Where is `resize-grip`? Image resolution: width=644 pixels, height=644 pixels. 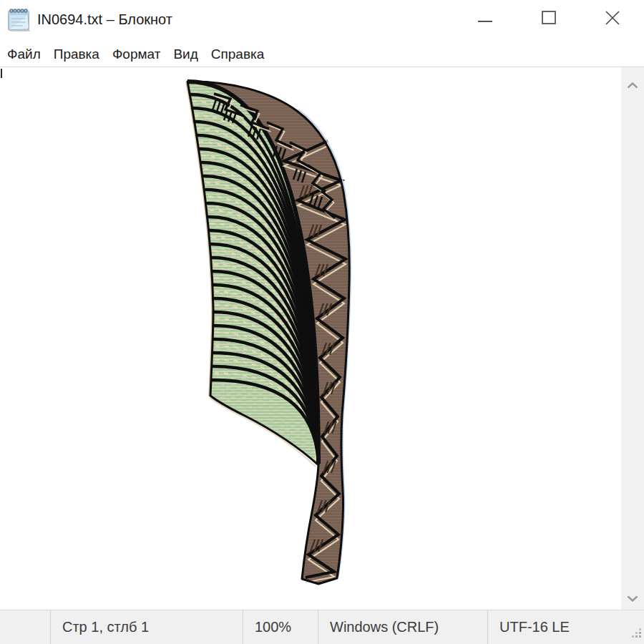 resize-grip is located at coordinates (636, 634).